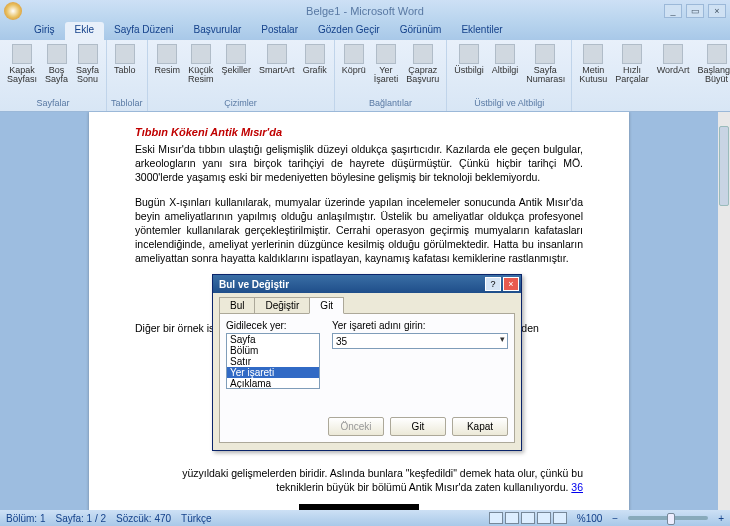 The height and width of the screenshot is (526, 730). Describe the element at coordinates (88, 64) in the screenshot. I see `ribbon-button: Sayfa Sonu` at that location.